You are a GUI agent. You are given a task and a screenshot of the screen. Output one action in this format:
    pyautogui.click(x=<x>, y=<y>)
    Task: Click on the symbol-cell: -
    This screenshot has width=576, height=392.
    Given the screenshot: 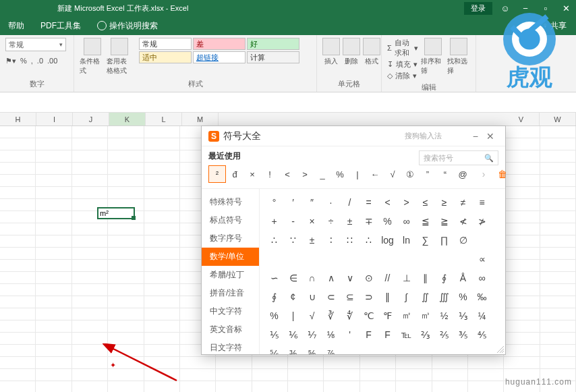 What is the action you would take?
    pyautogui.click(x=293, y=221)
    